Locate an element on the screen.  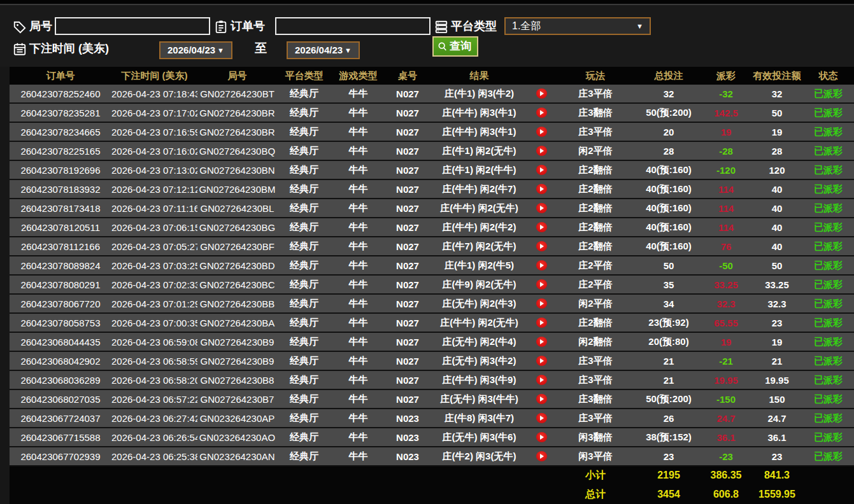
cell-order-no: 260423078058753 is located at coordinates (60, 323).